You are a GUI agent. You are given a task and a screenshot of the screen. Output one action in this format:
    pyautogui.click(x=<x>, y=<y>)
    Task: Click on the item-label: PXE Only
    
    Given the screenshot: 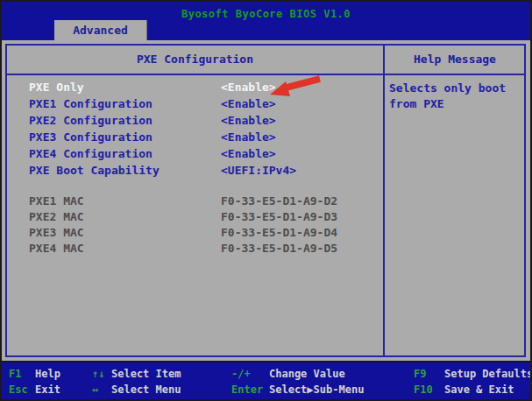 What is the action you would take?
    pyautogui.click(x=56, y=88)
    